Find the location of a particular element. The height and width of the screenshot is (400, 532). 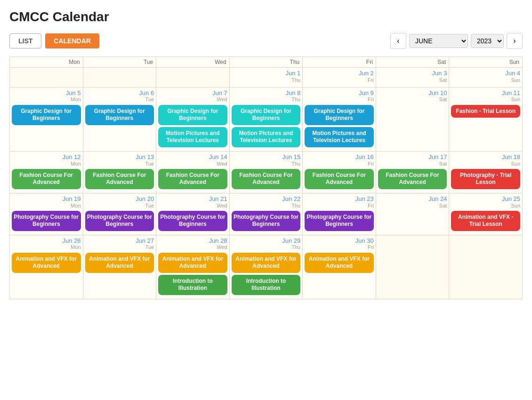

day-number: Jun 3 is located at coordinates (412, 73).